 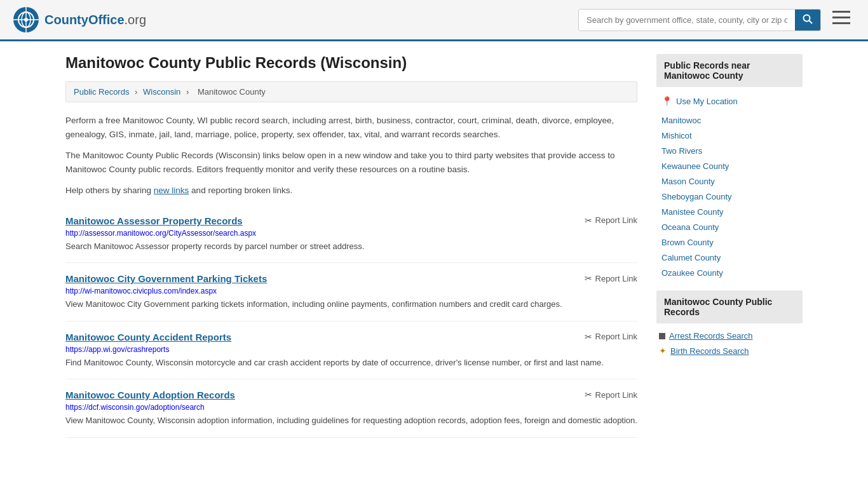 I want to click on logo-text: CountyOffice.org, so click(x=95, y=20).